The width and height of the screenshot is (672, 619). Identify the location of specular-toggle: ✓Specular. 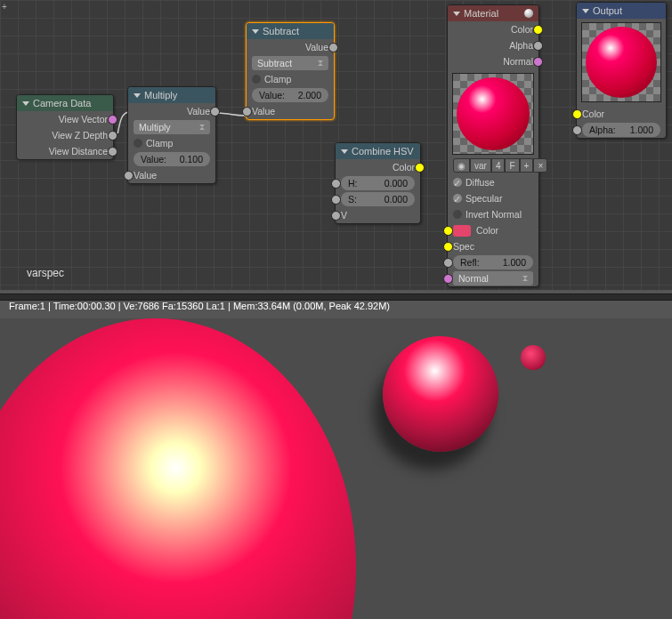
(493, 198).